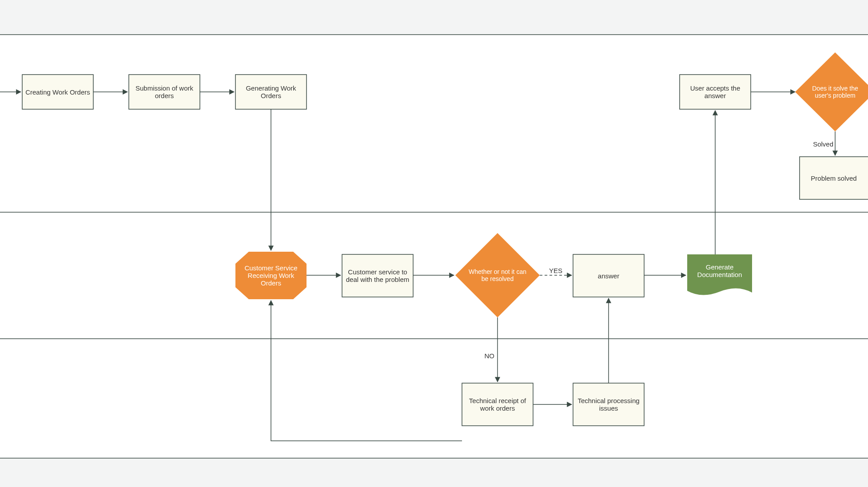 This screenshot has width=868, height=487. I want to click on node-creating-work-orders: Creating Work Orders, so click(58, 92).